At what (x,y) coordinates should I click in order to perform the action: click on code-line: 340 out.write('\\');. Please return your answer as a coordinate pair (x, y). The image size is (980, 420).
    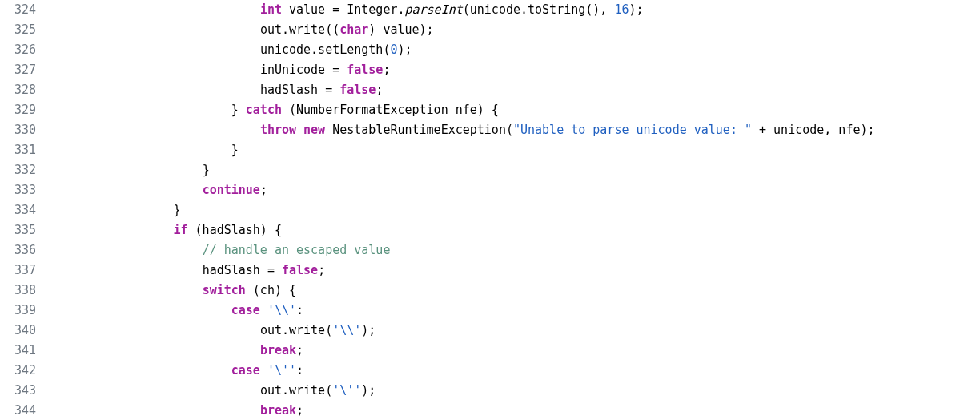
    Looking at the image, I should click on (490, 330).